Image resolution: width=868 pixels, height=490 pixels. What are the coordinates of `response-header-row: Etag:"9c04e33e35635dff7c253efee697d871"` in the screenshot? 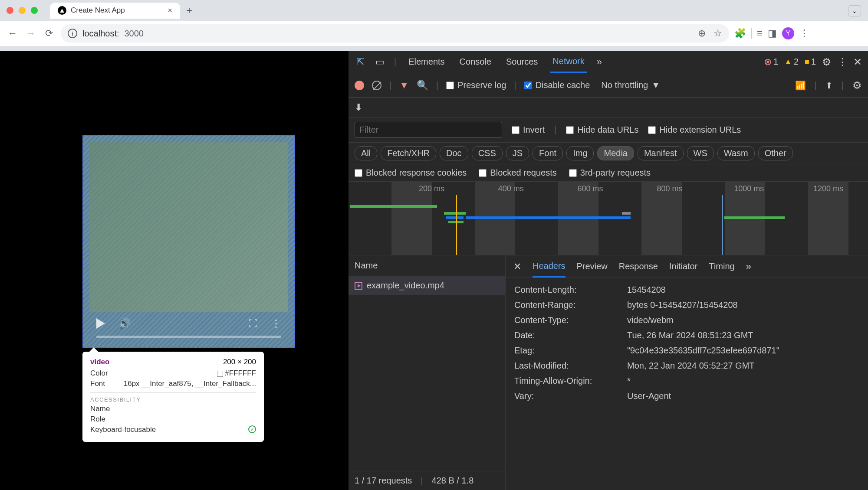 It's located at (687, 350).